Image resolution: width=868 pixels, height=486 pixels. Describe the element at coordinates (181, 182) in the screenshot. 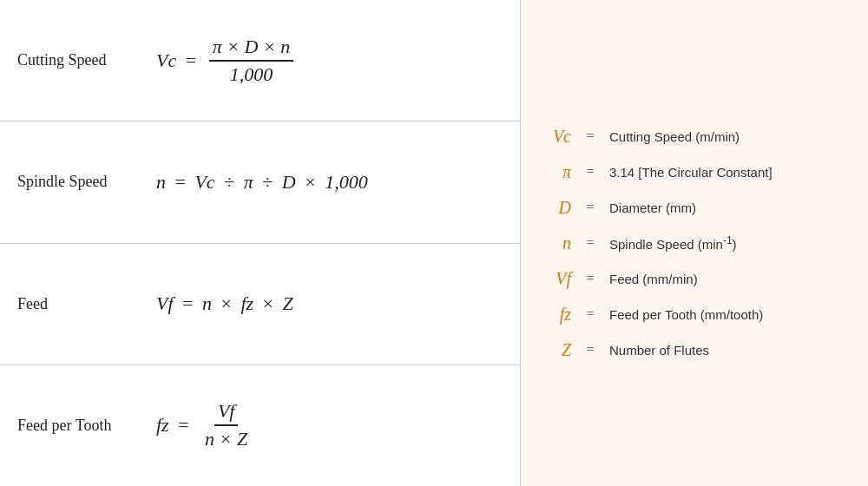

I see `eq-sym2: =` at that location.